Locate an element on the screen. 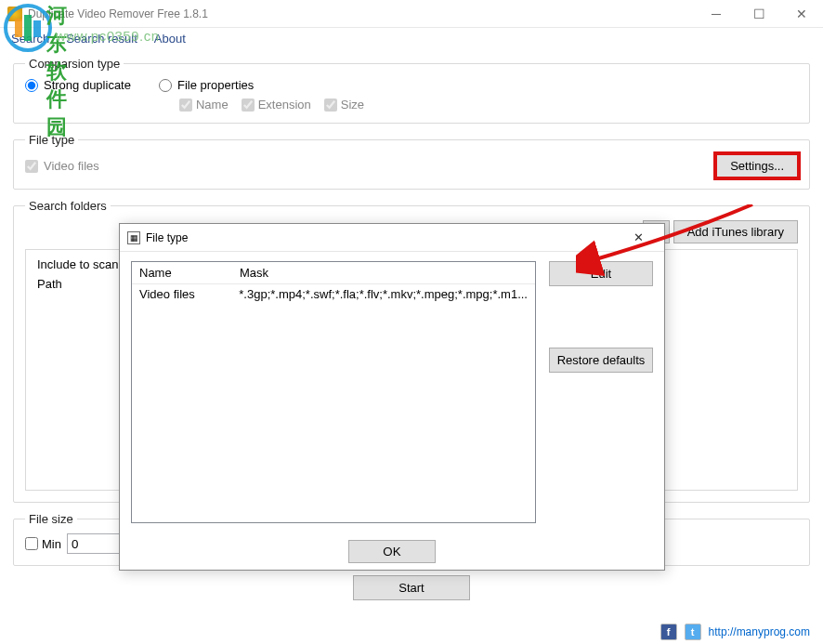 The width and height of the screenshot is (823, 644). search-folders-legend: Search folders is located at coordinates (68, 206).